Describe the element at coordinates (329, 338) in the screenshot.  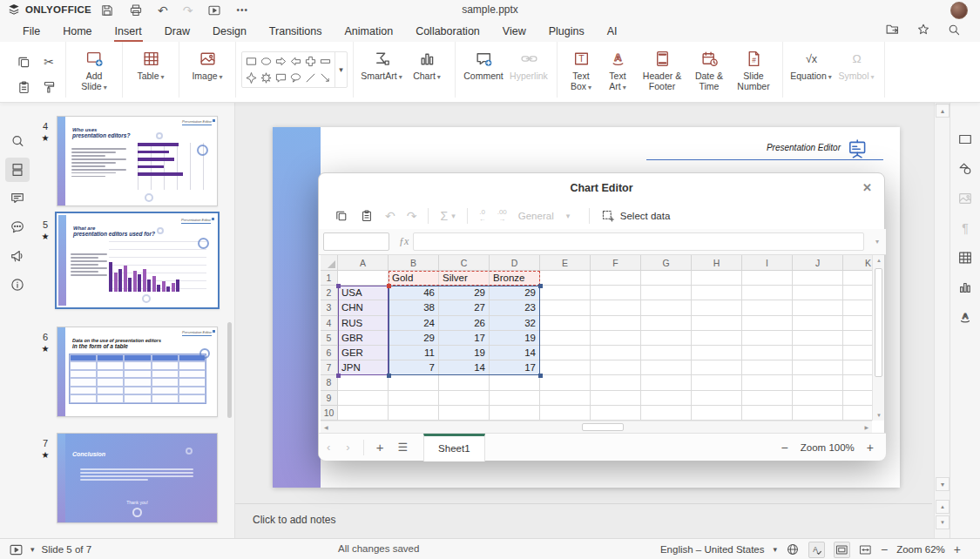
I see `row-header-5: 5` at that location.